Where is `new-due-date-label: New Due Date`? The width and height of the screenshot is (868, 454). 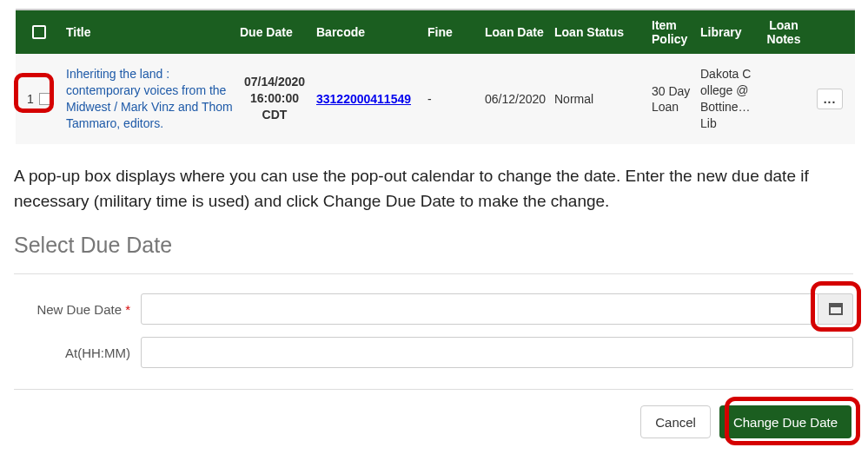
new-due-date-label: New Due Date is located at coordinates (79, 309).